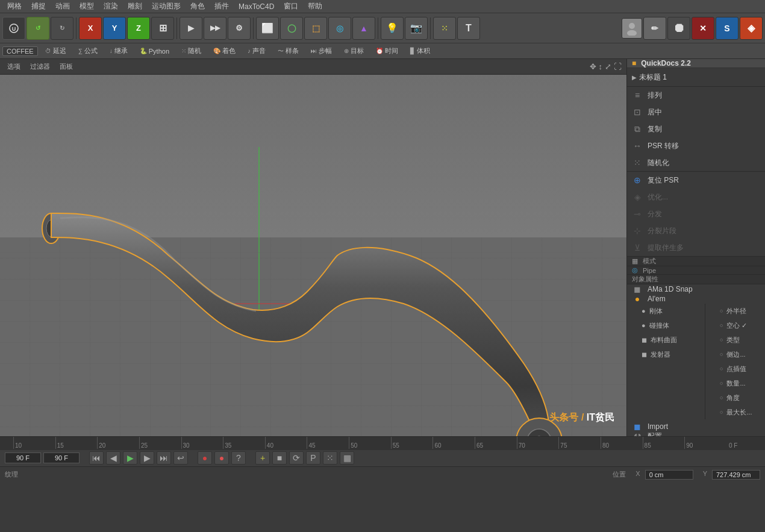 This screenshot has height=532, width=765. What do you see at coordinates (147, 458) in the screenshot?
I see `tl-next-frame: ▶` at bounding box center [147, 458].